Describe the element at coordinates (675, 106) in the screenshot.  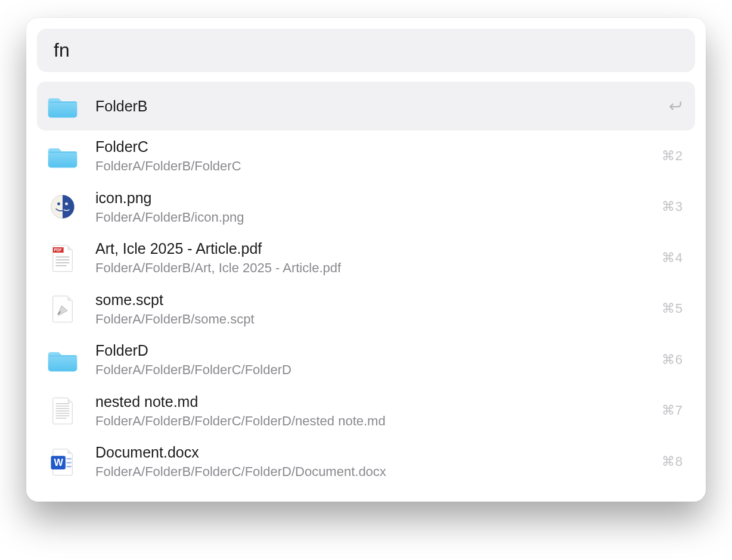
I see `result-shortcut` at that location.